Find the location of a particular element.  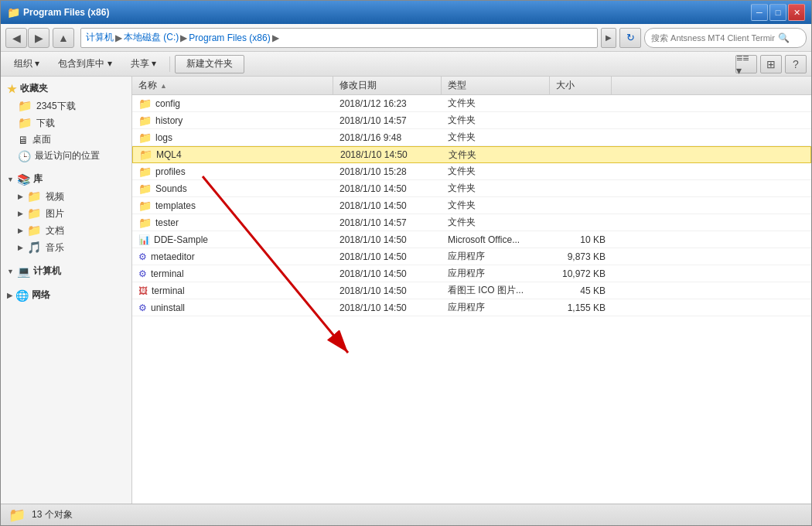

favorites-label: 收藏夹 is located at coordinates (34, 88).